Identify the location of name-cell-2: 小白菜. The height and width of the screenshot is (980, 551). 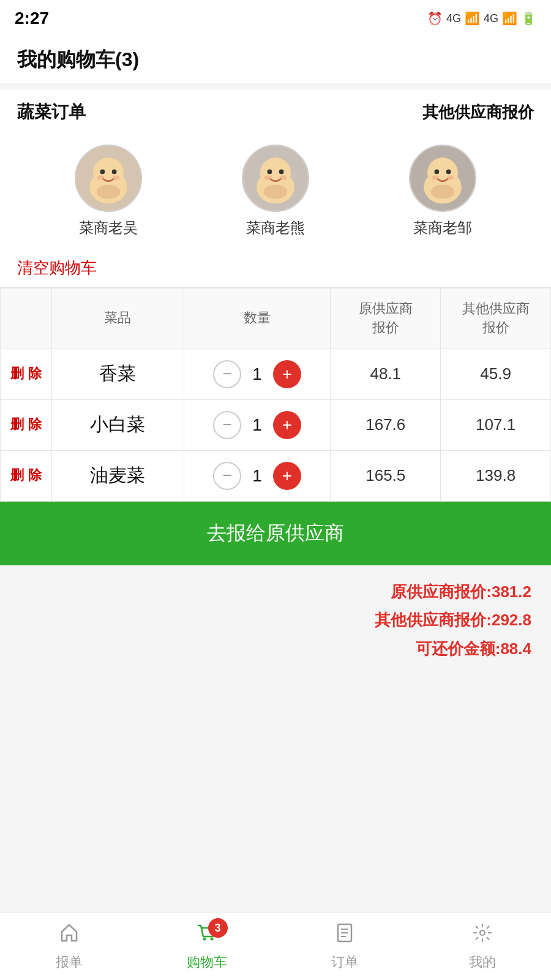
(118, 425).